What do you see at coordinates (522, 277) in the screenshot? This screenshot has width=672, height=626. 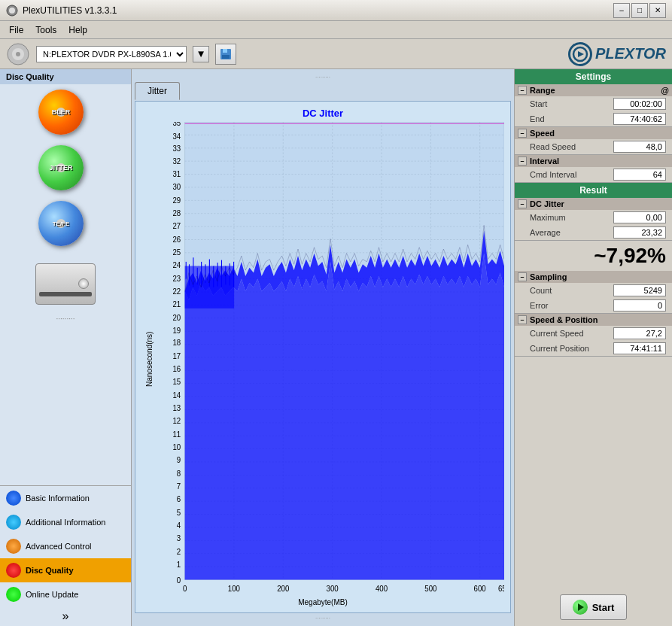 I see `sampling-collapse-button: –` at bounding box center [522, 277].